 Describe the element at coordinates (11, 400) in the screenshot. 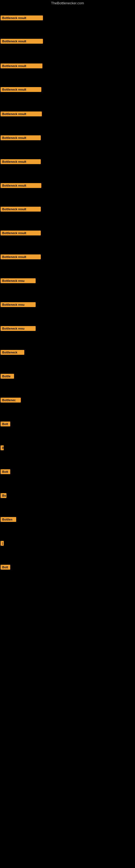

I see `bottleneck-badge: Bottlenec` at that location.